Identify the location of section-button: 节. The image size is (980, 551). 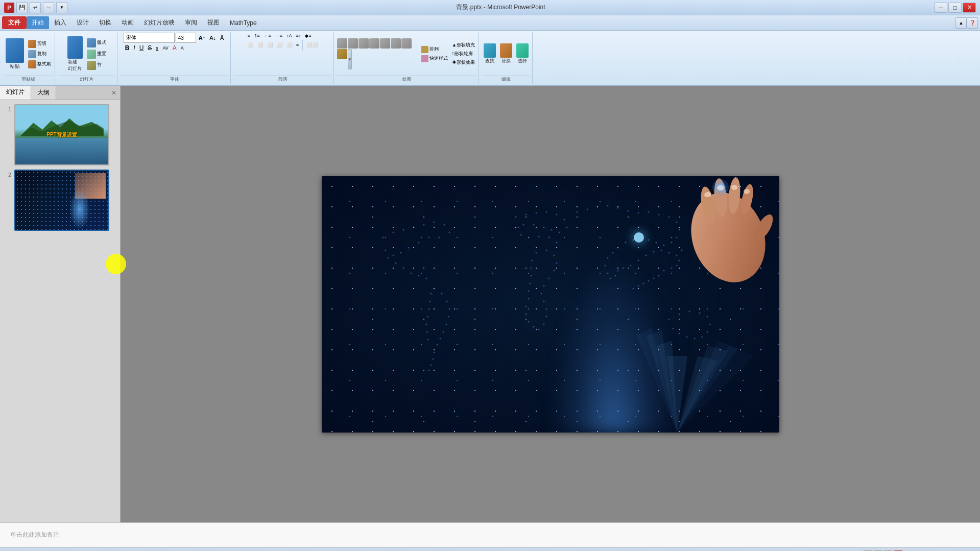
(97, 65).